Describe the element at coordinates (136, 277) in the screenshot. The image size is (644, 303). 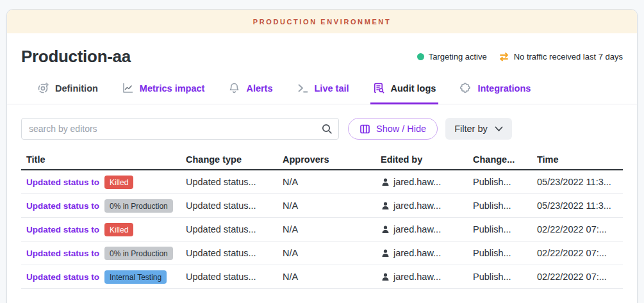
I see `status-badge: Internal Testing` at that location.